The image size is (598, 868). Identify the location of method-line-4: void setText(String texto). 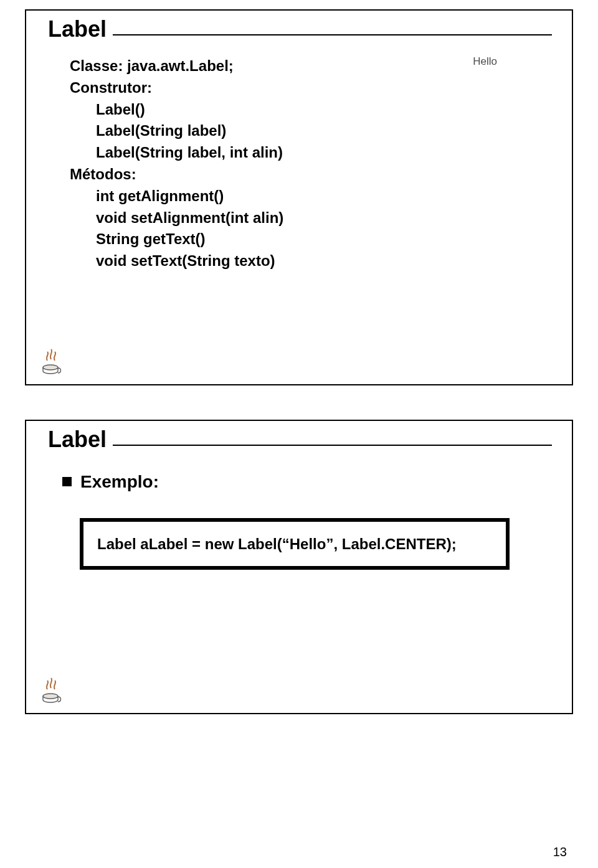
(308, 262).